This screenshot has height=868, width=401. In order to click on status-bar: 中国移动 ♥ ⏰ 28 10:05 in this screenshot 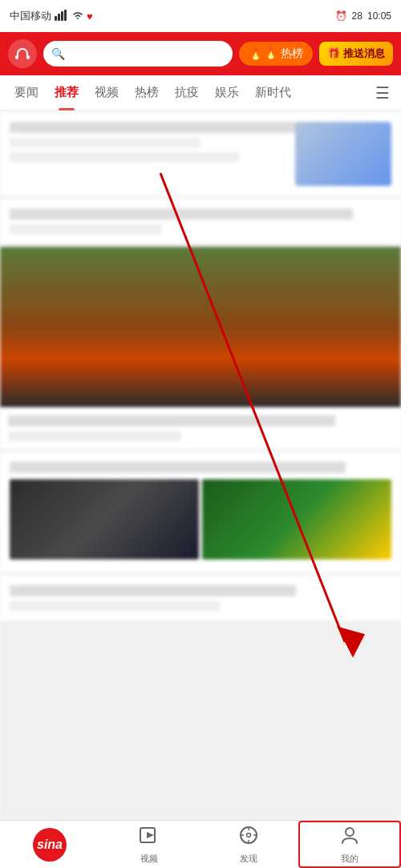, I will do `click(200, 16)`.